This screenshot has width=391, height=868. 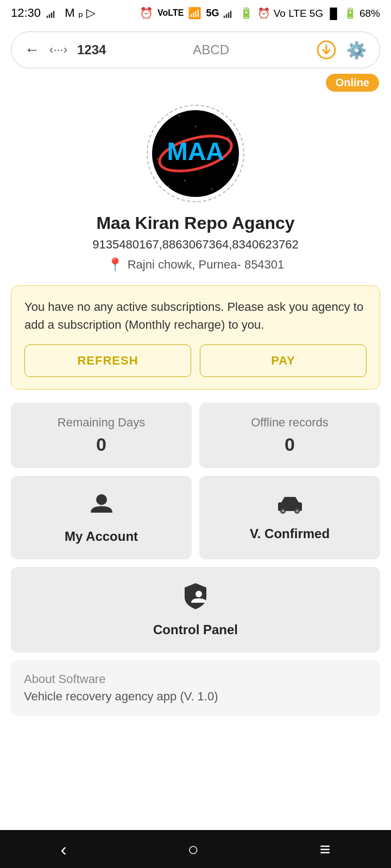 What do you see at coordinates (283, 361) in the screenshot?
I see `pay-button: PAY` at bounding box center [283, 361].